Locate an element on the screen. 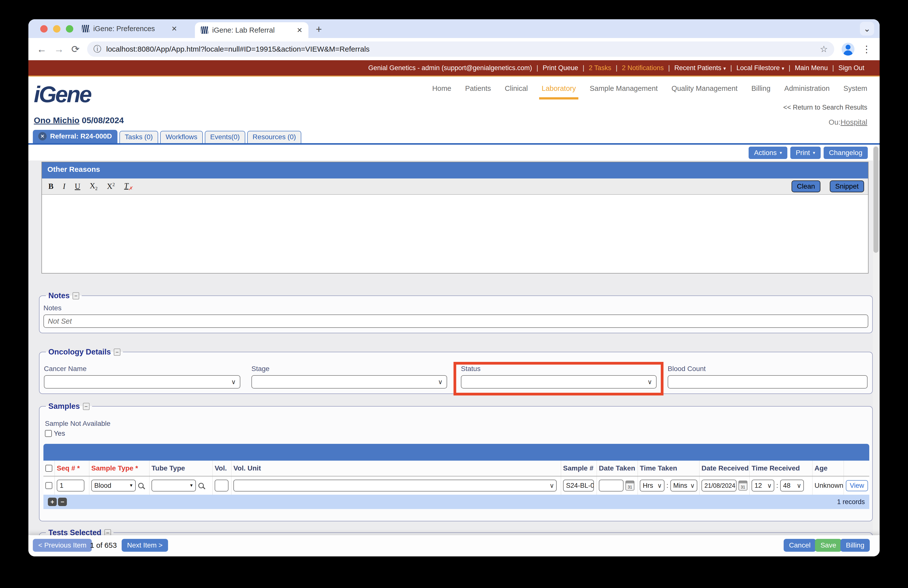 Image resolution: width=908 pixels, height=588 pixels. main-menu-link: Main Menu is located at coordinates (811, 68).